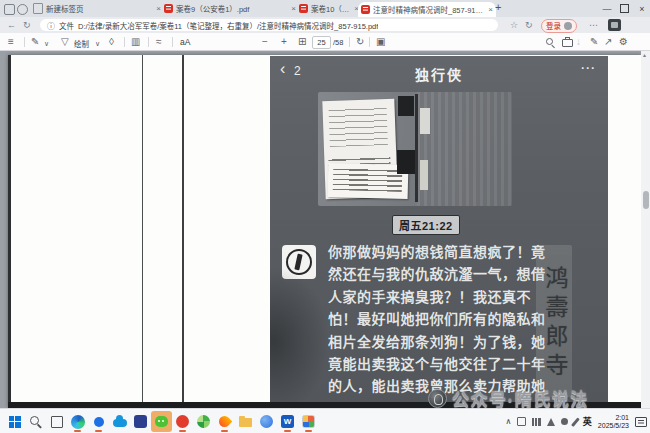 The width and height of the screenshot is (650, 433). What do you see at coordinates (439, 71) in the screenshot?
I see `chat-header: ‹ 2 独行侠 ⋯` at bounding box center [439, 71].